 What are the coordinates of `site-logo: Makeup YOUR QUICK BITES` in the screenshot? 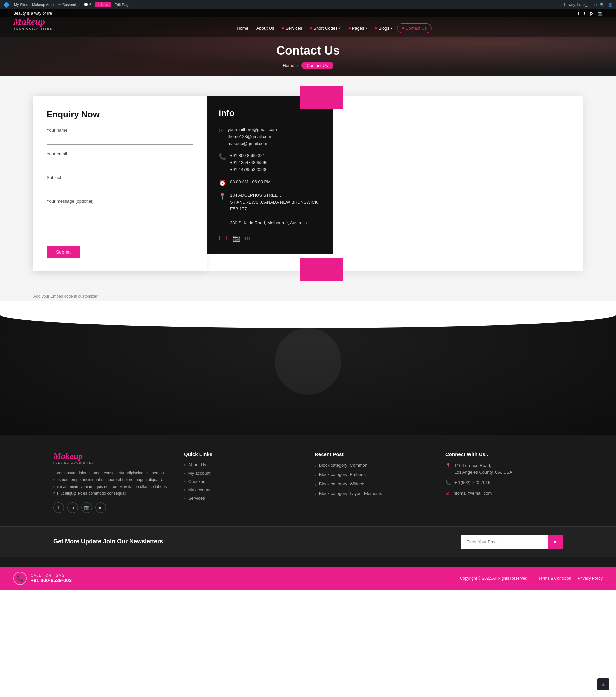 It's located at (33, 23).